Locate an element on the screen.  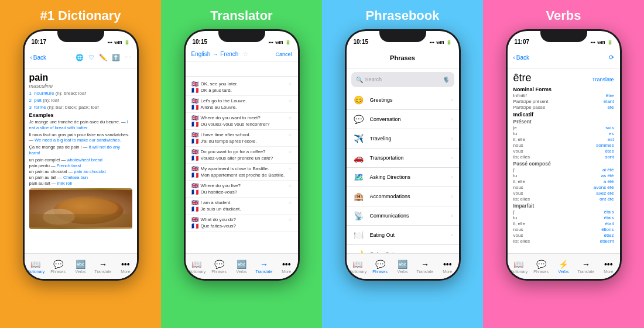
star-icon-1: ☆ is located at coordinates (290, 84).